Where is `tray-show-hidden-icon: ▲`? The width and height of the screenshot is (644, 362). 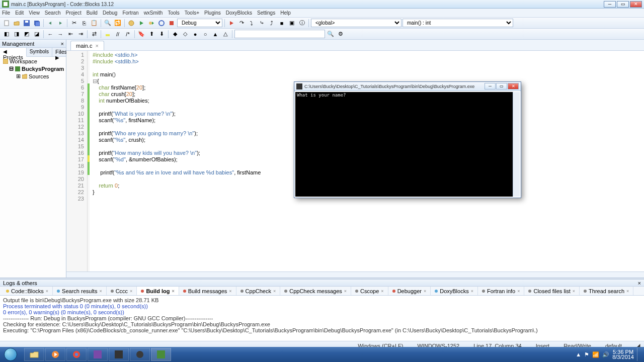 tray-show-hidden-icon: ▲ is located at coordinates (579, 354).